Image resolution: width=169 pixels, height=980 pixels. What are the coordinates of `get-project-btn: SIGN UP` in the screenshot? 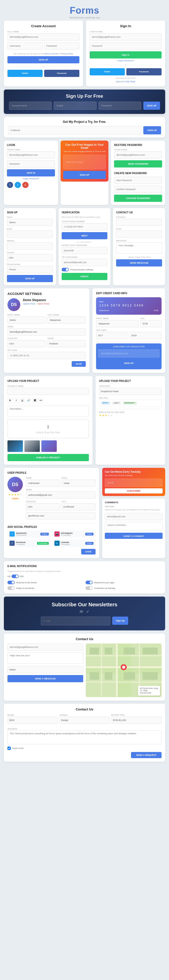 It's located at (152, 130).